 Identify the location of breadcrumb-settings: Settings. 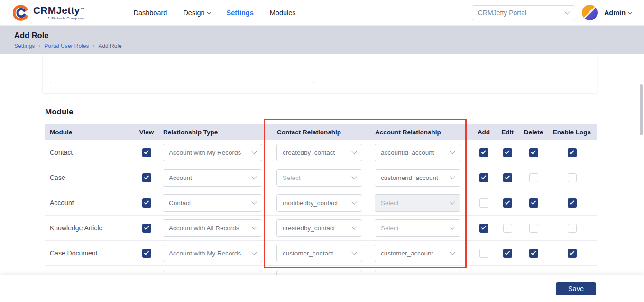
(25, 46).